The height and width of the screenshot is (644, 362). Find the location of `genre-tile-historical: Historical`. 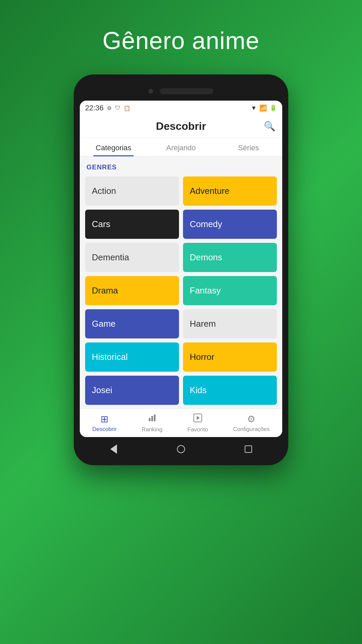

genre-tile-historical: Historical is located at coordinates (132, 357).